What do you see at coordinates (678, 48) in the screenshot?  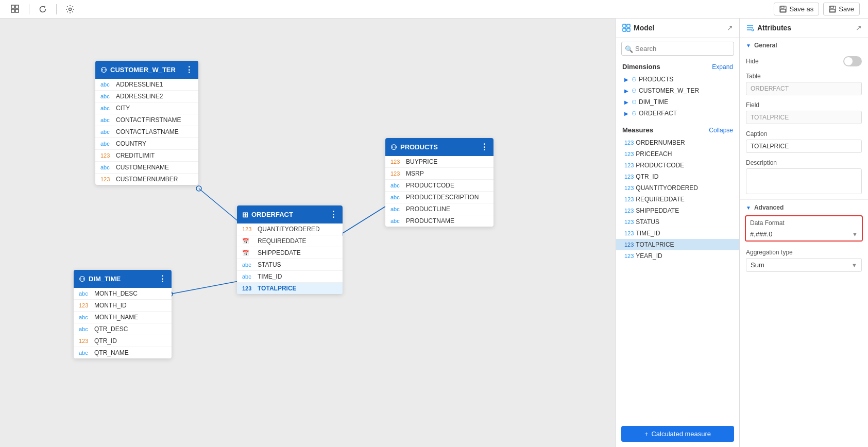 I see `search-input` at bounding box center [678, 48].